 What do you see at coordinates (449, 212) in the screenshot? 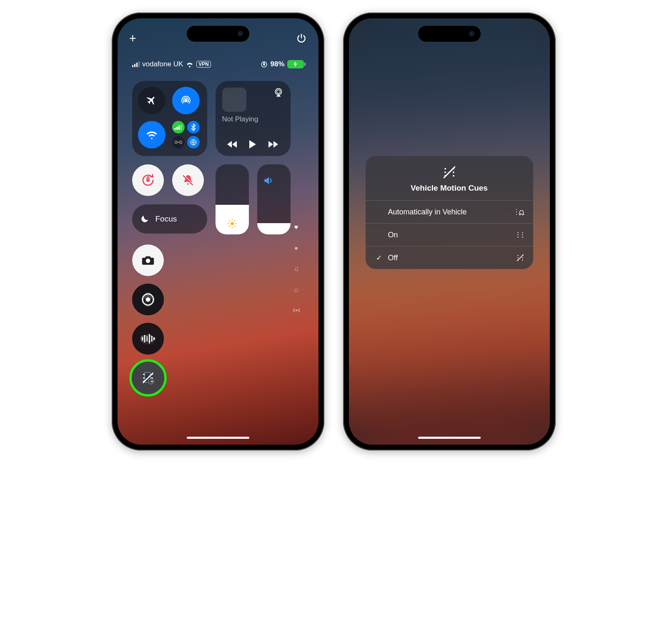
I see `option-label: Automatically in Vehicle` at bounding box center [449, 212].